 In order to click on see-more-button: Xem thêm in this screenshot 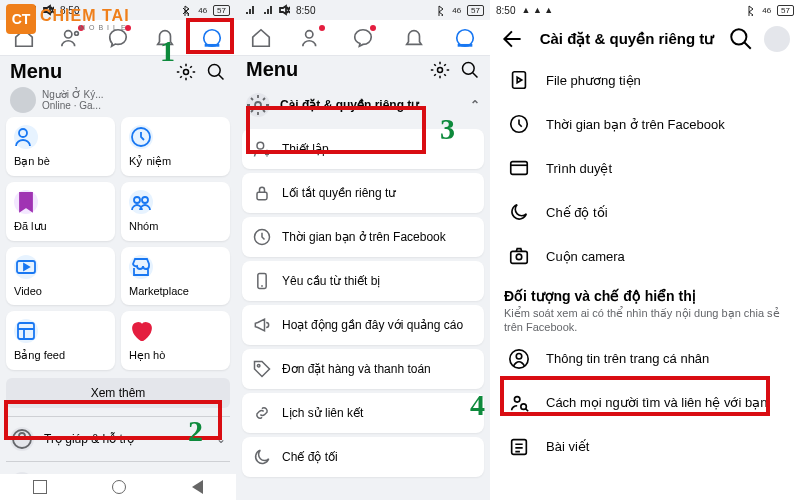, I will do `click(118, 393)`.